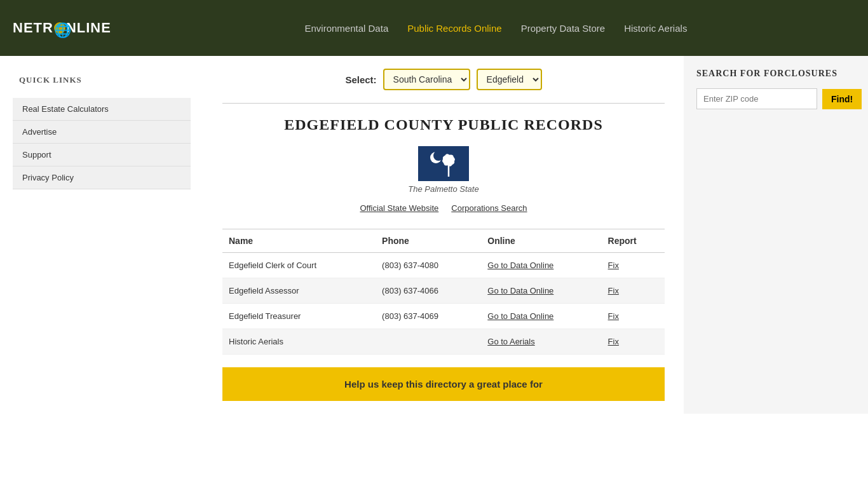 The image size is (868, 488). I want to click on row-phone: (803) 637-4080, so click(428, 266).